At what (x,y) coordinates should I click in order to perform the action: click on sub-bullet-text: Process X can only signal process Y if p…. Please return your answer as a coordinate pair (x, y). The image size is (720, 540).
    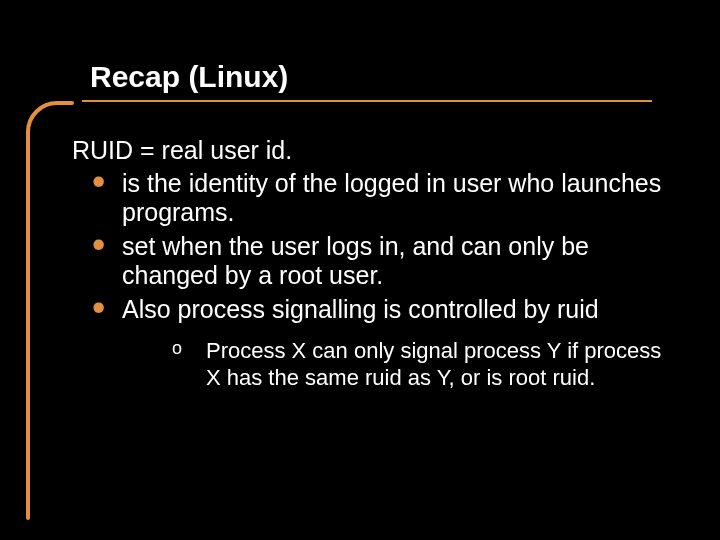
    Looking at the image, I should click on (434, 364).